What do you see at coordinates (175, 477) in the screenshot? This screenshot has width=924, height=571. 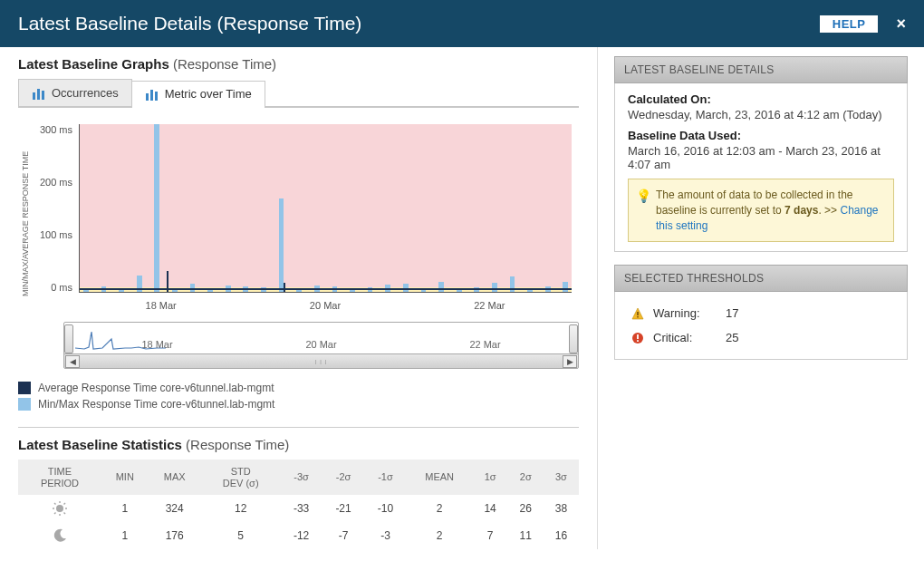 I see `stats-col-header: MAX` at bounding box center [175, 477].